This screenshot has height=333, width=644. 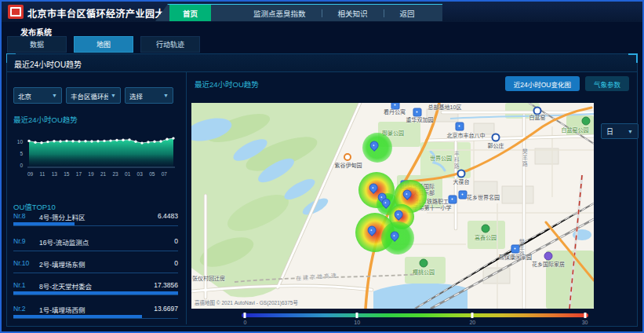 What do you see at coordinates (96, 221) in the screenshot?
I see `top10-row: Nr.8 4号-筛分上料区 6.4483` at bounding box center [96, 221].